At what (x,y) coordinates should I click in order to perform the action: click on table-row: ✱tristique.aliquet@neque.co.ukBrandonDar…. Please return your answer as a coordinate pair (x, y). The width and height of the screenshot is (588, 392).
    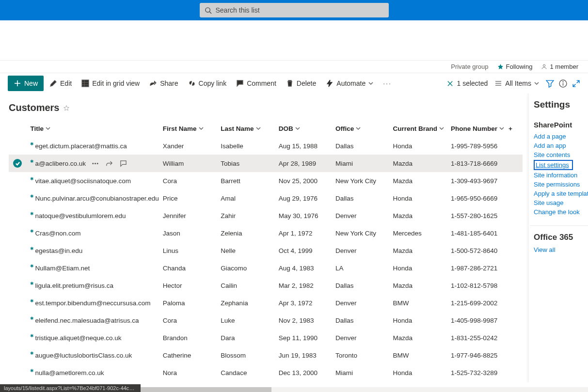
    Looking at the image, I should click on (266, 338).